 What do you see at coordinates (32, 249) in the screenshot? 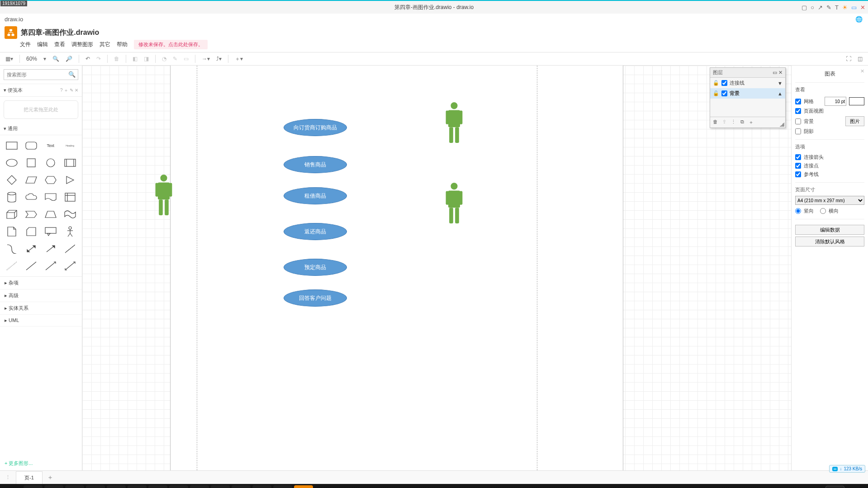
I see `shape-bidir-arrow` at bounding box center [32, 249].